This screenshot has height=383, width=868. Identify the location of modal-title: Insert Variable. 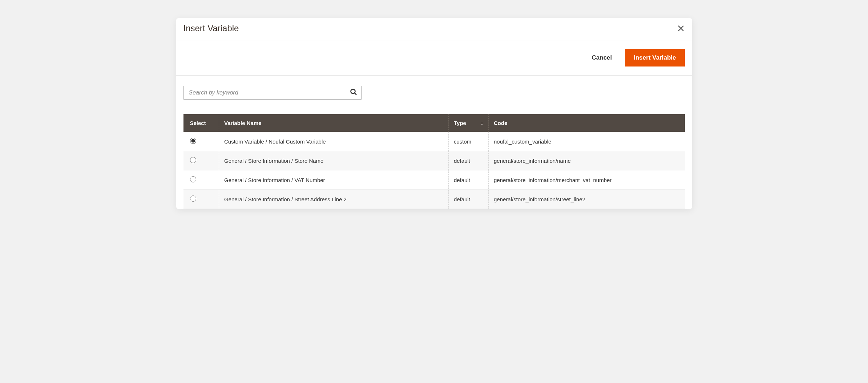
(211, 28).